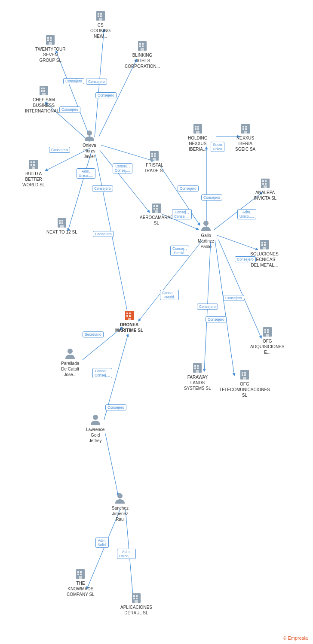  I want to click on consej-consej-label-3: Consej. , Consej...., so click(102, 373).